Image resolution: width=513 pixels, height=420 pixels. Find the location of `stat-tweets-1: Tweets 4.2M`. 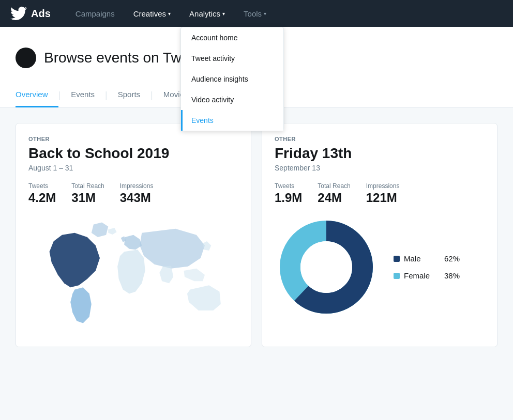

stat-tweets-1: Tweets 4.2M is located at coordinates (42, 194).